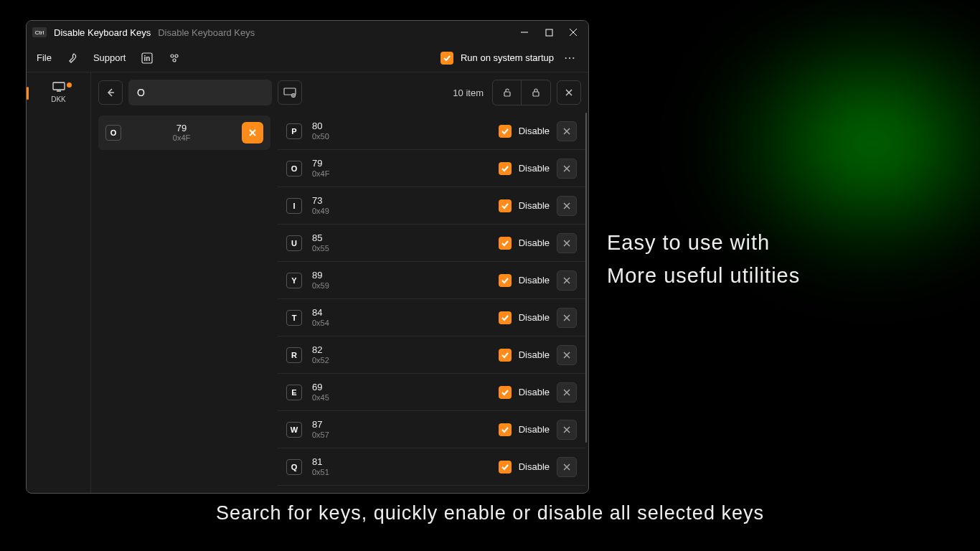 The height and width of the screenshot is (551, 980). What do you see at coordinates (432, 281) in the screenshot?
I see `key-row: Y 89 0x59 Disable` at bounding box center [432, 281].